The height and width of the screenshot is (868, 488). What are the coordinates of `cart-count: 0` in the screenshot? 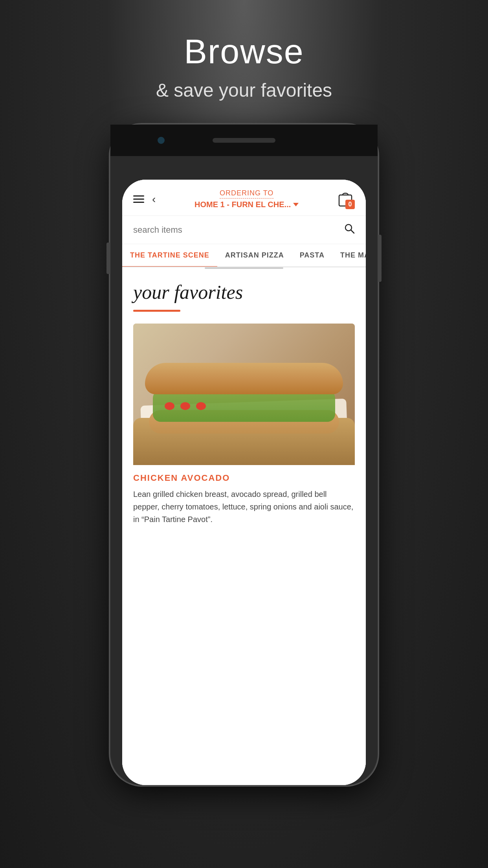 It's located at (350, 204).